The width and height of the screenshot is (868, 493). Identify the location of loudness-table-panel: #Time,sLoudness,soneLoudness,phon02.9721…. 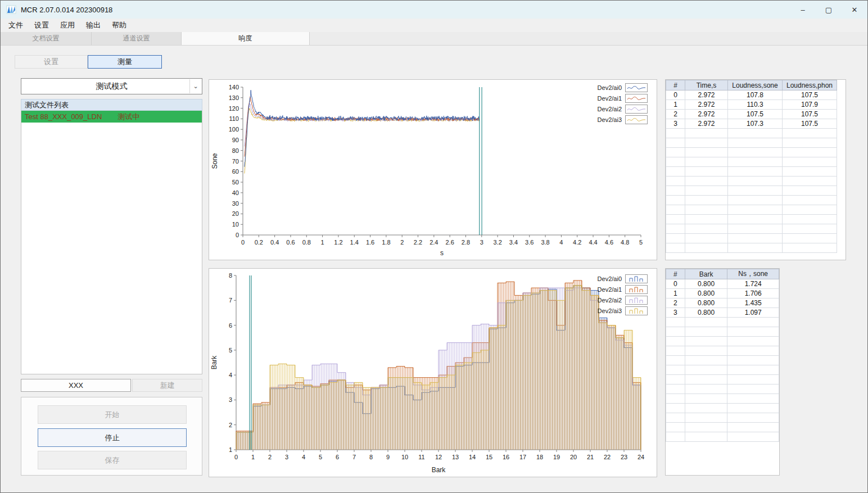
(756, 170).